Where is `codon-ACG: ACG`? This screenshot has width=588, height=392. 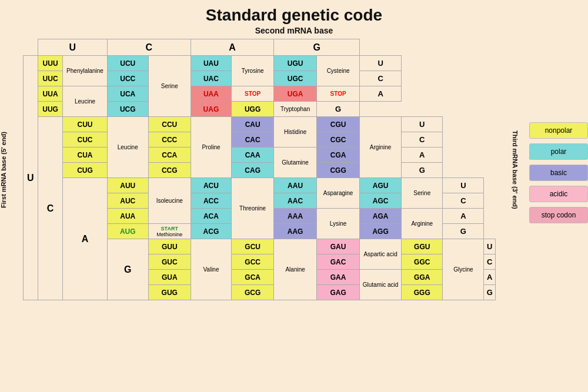
codon-ACG: ACG is located at coordinates (211, 232).